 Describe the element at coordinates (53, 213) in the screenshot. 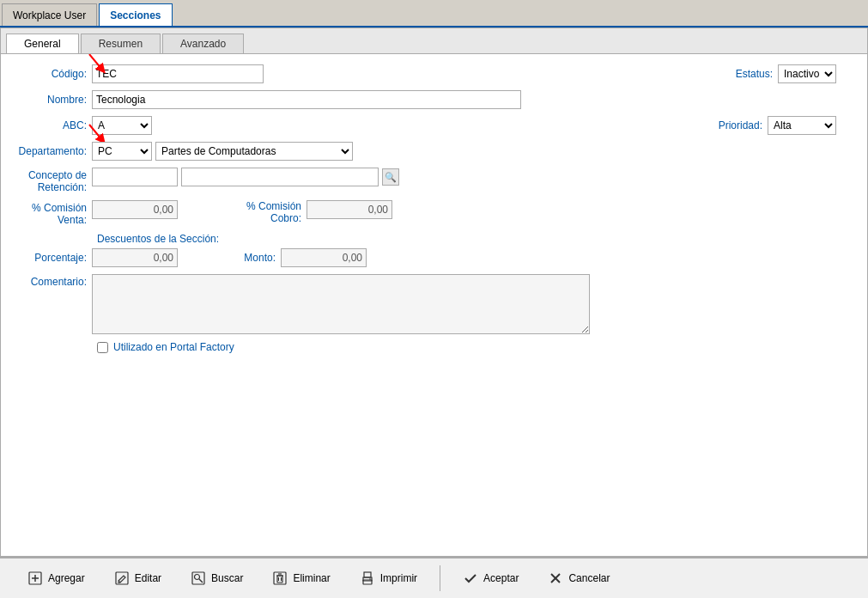

I see `comision-venta-label: % ComisiónVenta:` at that location.